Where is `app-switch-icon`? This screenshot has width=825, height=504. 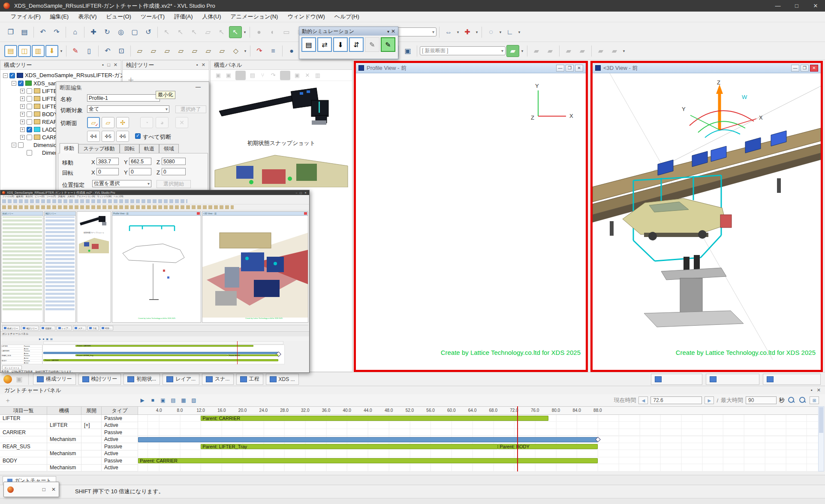
app-switch-icon is located at coordinates (8, 379).